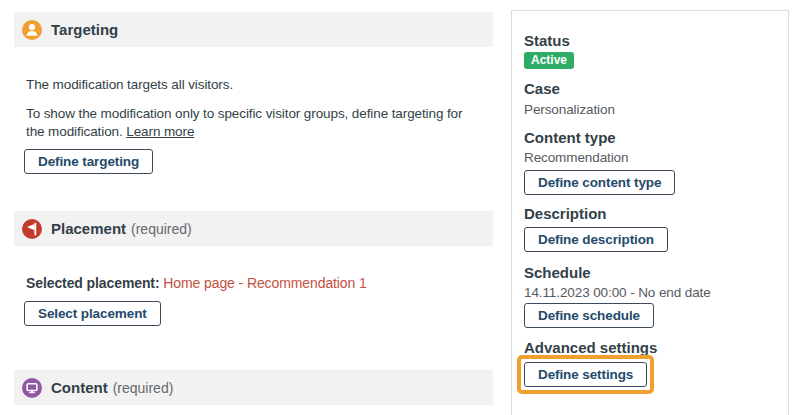 This screenshot has height=415, width=800. Describe the element at coordinates (650, 138) in the screenshot. I see `content-type-heading: Content type` at that location.